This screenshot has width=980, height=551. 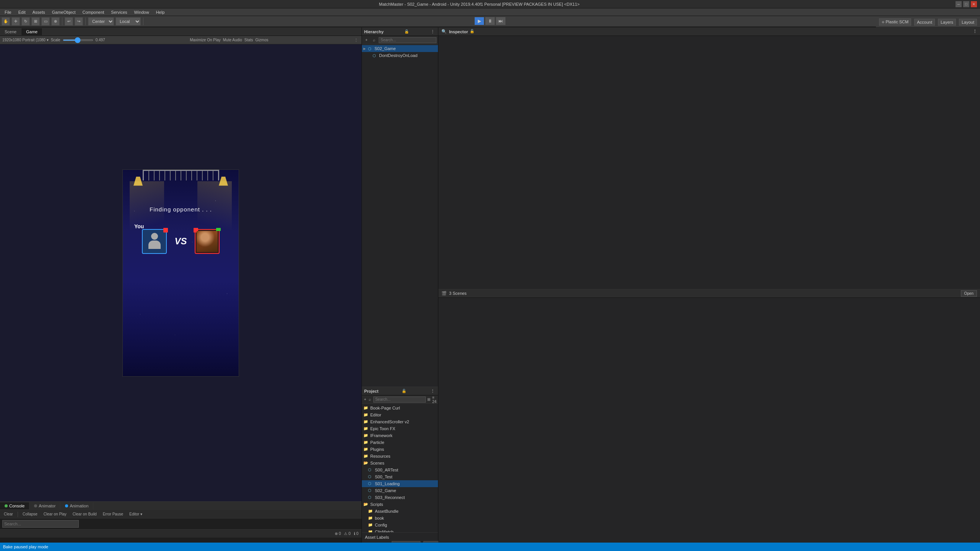 What do you see at coordinates (16, 21) in the screenshot?
I see `move-tool-btn: ✛` at bounding box center [16, 21].